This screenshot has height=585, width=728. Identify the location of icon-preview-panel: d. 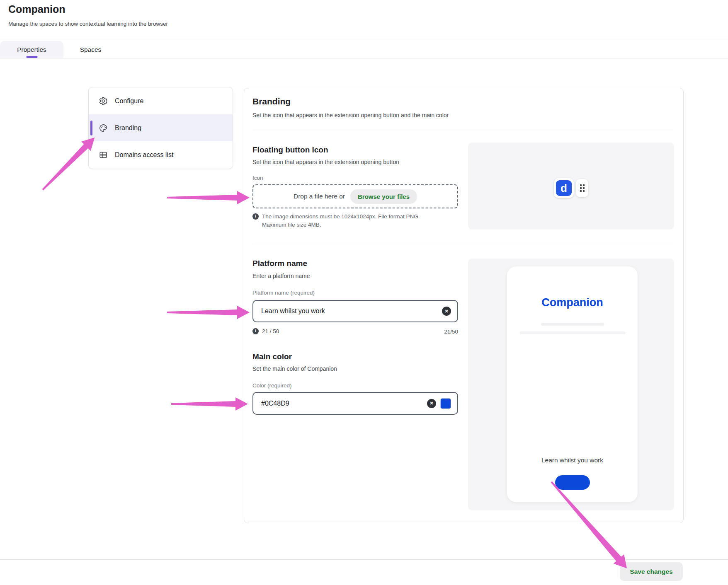
(571, 186).